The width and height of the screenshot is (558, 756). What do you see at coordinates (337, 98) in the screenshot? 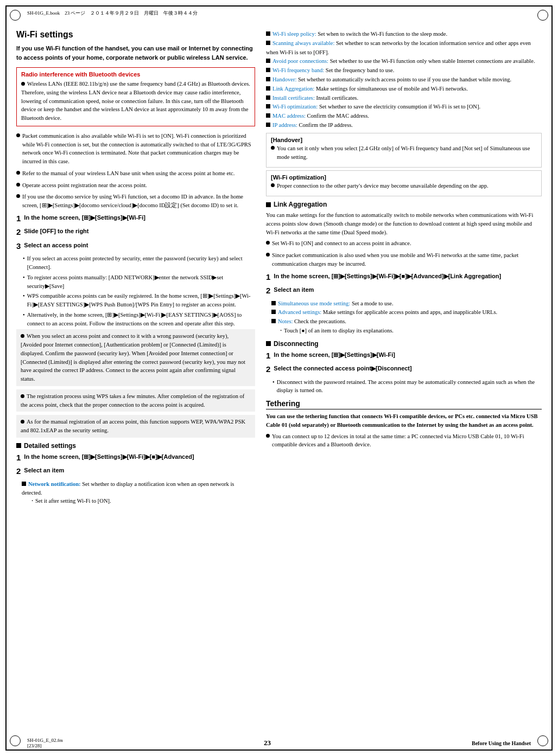
I see `ri-desc-6: Install certificates.` at bounding box center [337, 98].